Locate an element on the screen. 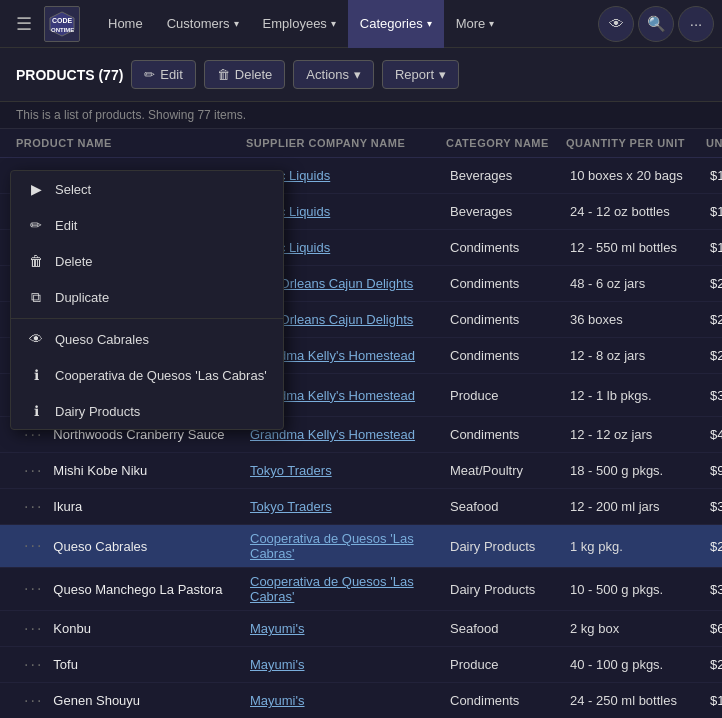 The image size is (722, 718). ctx-icon: ⧉ is located at coordinates (36, 298).